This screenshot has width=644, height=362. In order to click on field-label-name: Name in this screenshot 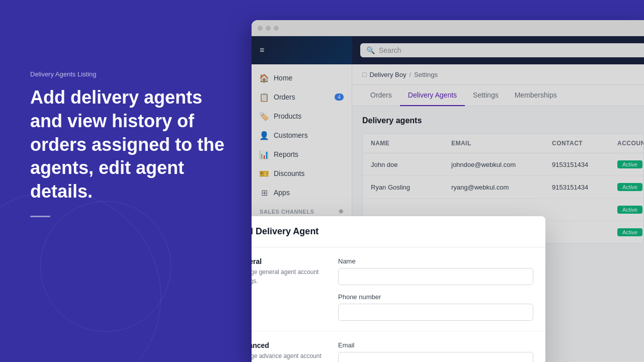, I will do `click(436, 261)`.